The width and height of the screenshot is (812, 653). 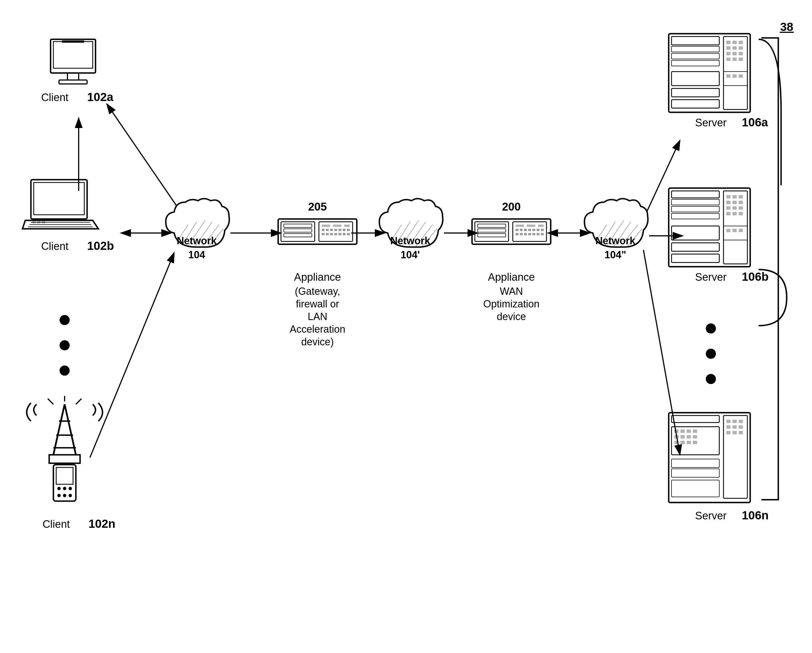 I want to click on appliance-205-sub4: Acceleration, so click(x=317, y=329).